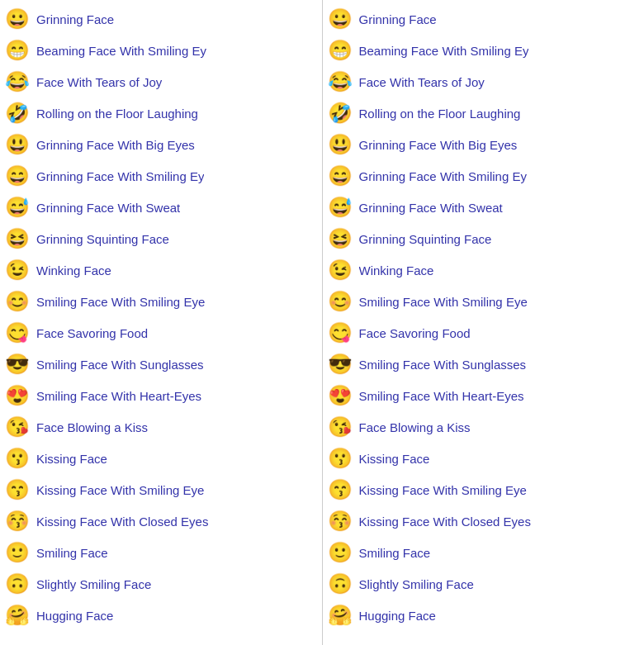  I want to click on emoji-label: Kissing Face, so click(395, 459).